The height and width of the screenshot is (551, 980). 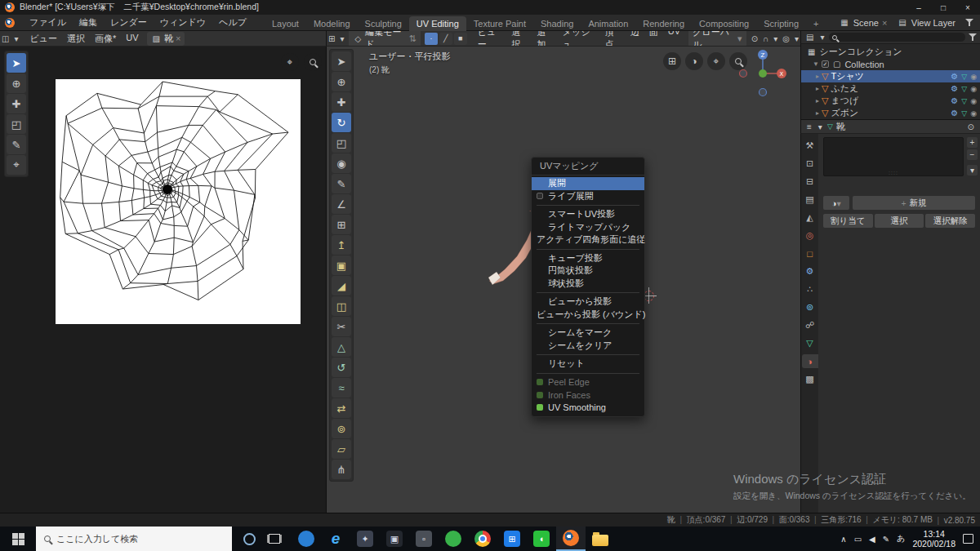 What do you see at coordinates (541, 539) in the screenshot?
I see `taskbar-app-line: ◖` at bounding box center [541, 539].